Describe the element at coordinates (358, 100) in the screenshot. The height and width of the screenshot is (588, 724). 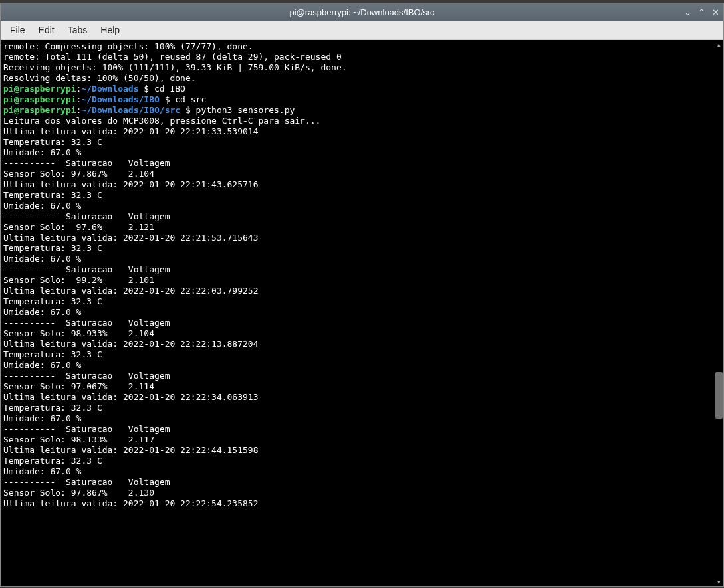
I see `terminal-line: pi@raspberrypi:~/Downloads/IBO $ cd src` at that location.